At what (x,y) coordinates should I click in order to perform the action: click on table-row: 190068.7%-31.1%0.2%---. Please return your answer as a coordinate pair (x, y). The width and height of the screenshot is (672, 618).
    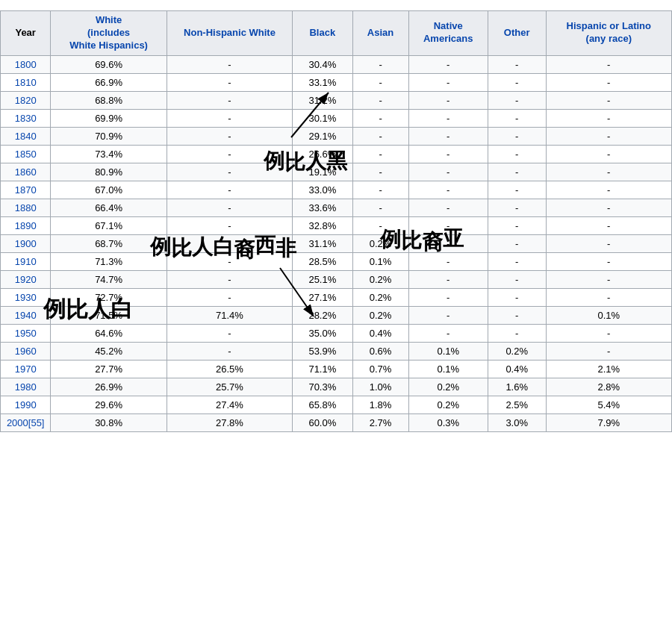
    Looking at the image, I should click on (336, 243).